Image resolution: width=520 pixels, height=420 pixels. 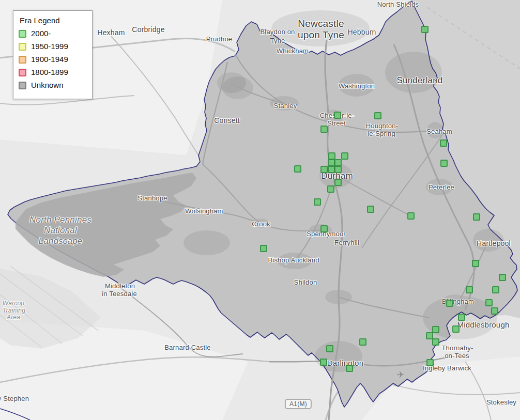 I want to click on legend-item: 1800-1899, so click(x=52, y=72).